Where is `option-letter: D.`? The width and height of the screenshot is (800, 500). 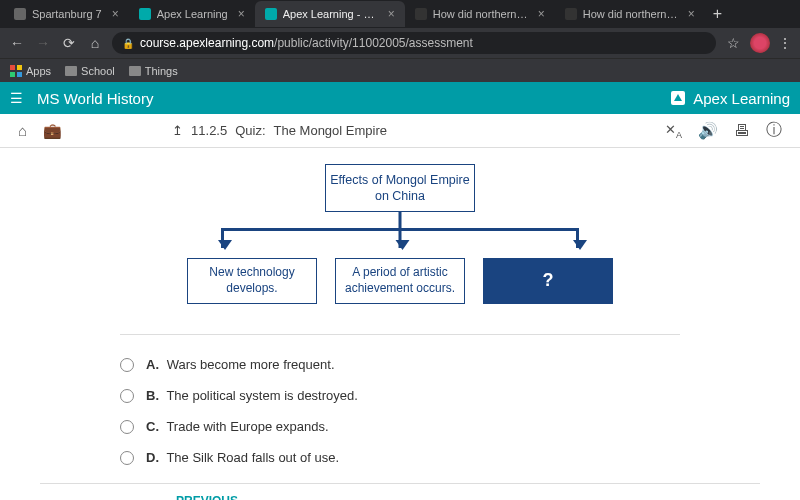
option-letter: D. is located at coordinates (152, 458).